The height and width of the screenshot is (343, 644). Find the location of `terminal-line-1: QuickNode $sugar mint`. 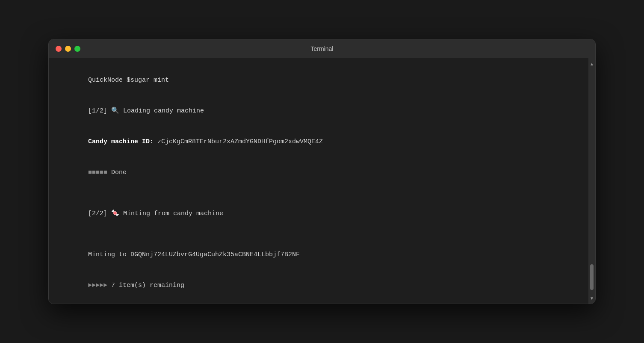

terminal-line-1: QuickNode $sugar mint is located at coordinates (319, 80).